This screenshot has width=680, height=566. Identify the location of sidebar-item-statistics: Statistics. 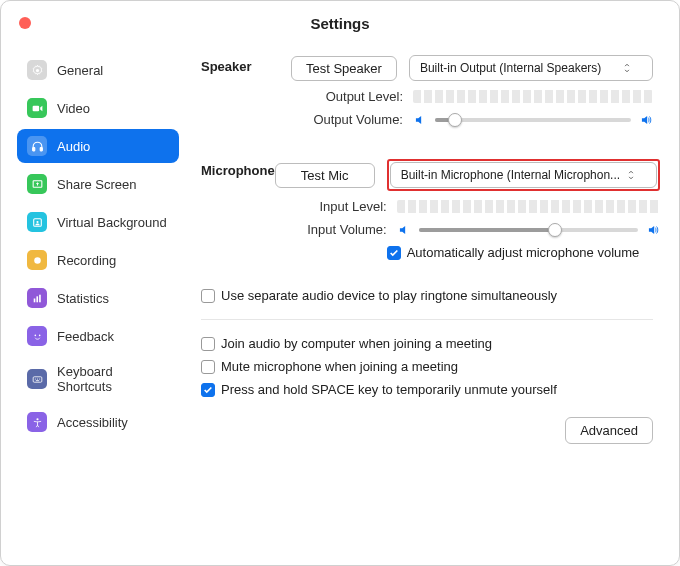
(98, 298).